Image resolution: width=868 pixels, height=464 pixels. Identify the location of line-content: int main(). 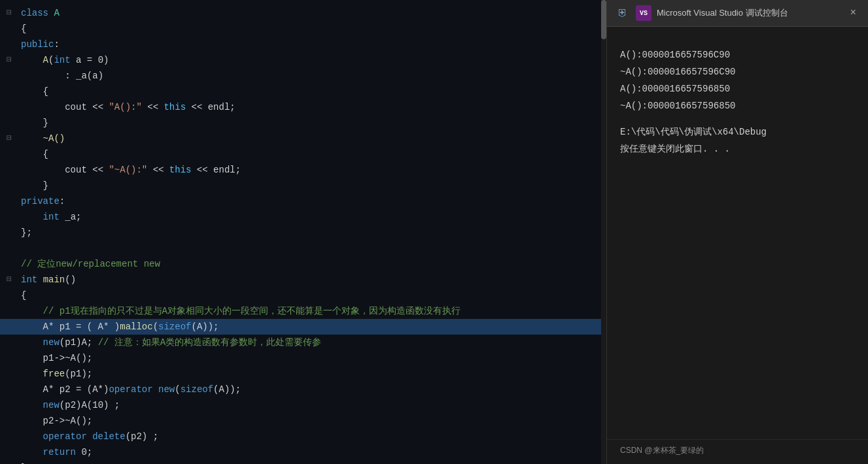
(46, 280).